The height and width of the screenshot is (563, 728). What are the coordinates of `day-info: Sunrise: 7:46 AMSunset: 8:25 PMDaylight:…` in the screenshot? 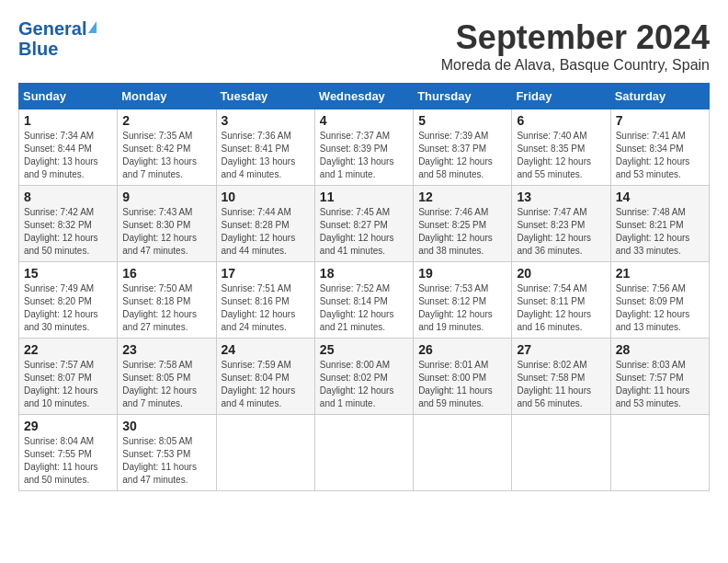 It's located at (462, 232).